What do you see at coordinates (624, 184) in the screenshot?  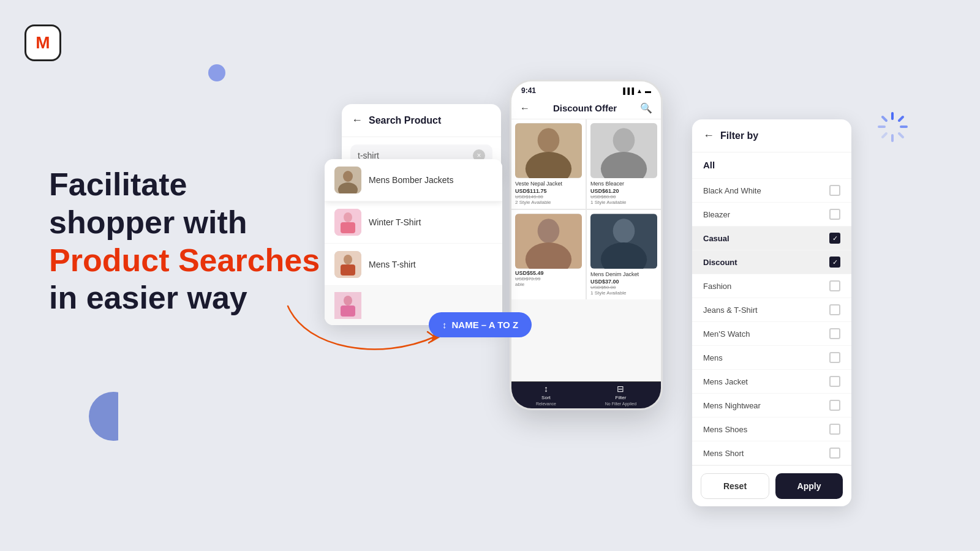 I see `phone-product-name-2: Mens Bleacer` at bounding box center [624, 184].